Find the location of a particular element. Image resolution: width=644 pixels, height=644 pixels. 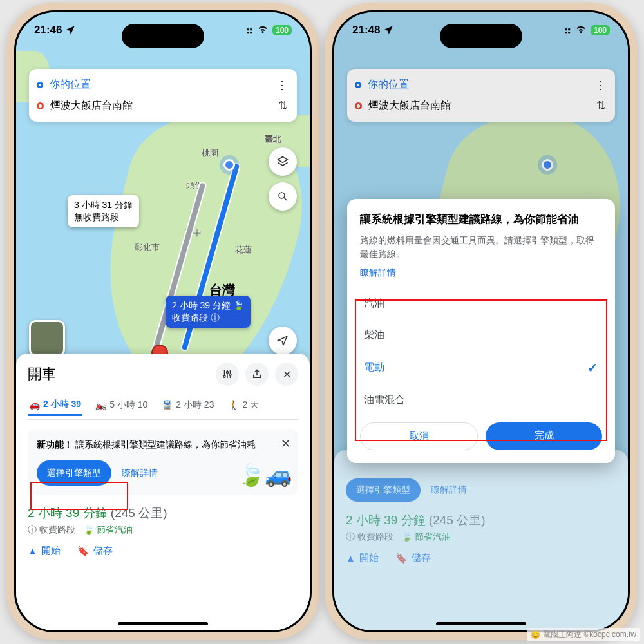

callout-alt-route: 3 小時 31 分鐘 無收費路段 is located at coordinates (103, 211).